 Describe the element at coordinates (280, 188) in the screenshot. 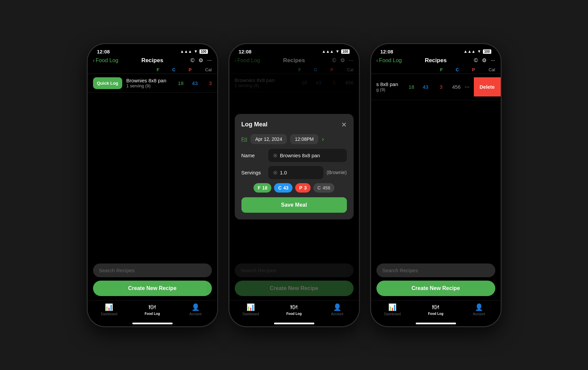

I see `carb-letter: C` at that location.